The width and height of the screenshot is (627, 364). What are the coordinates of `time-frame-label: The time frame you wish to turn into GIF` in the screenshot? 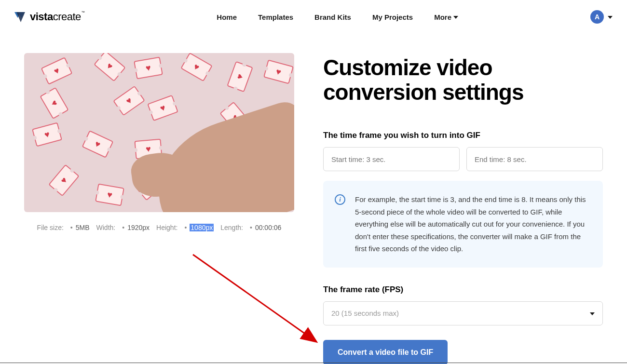 It's located at (463, 135).